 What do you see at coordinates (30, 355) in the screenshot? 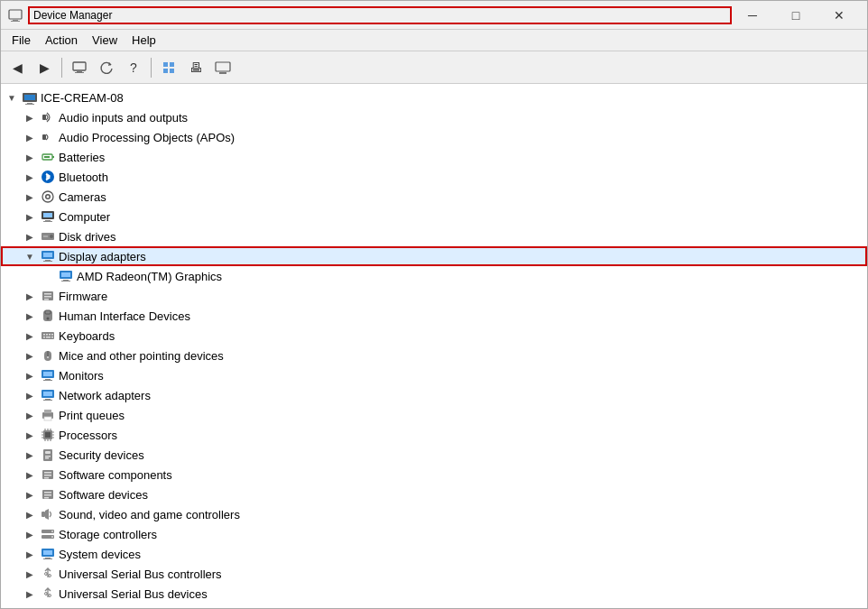
I see `expand-mice: ▶` at bounding box center [30, 355].